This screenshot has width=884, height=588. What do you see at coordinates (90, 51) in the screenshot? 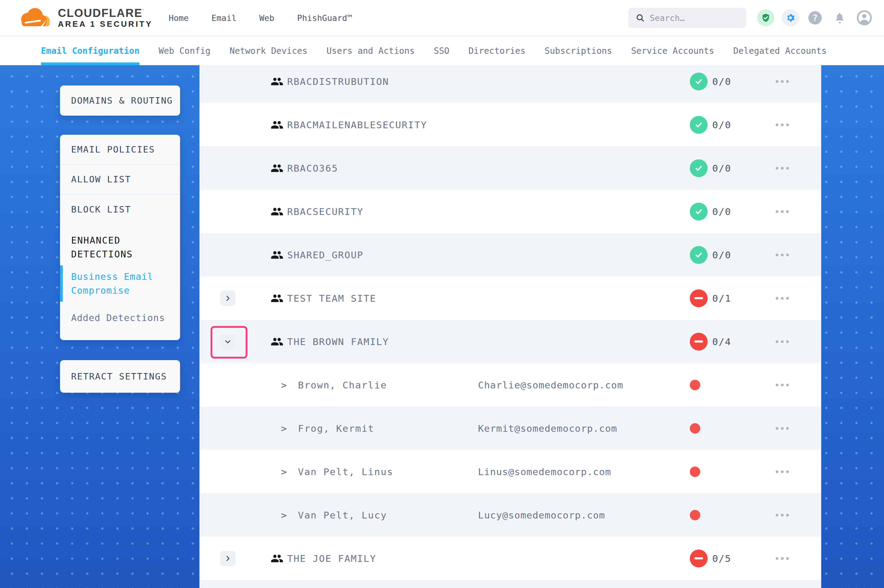
I see `tab-email-configuration: Email Configuration` at bounding box center [90, 51].